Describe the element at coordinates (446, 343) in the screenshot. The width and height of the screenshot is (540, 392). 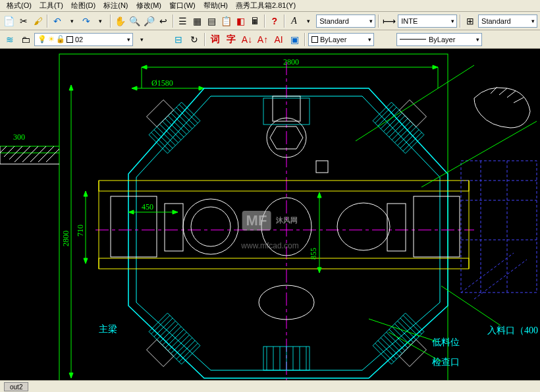
I see `note-low: 低料位` at that location.